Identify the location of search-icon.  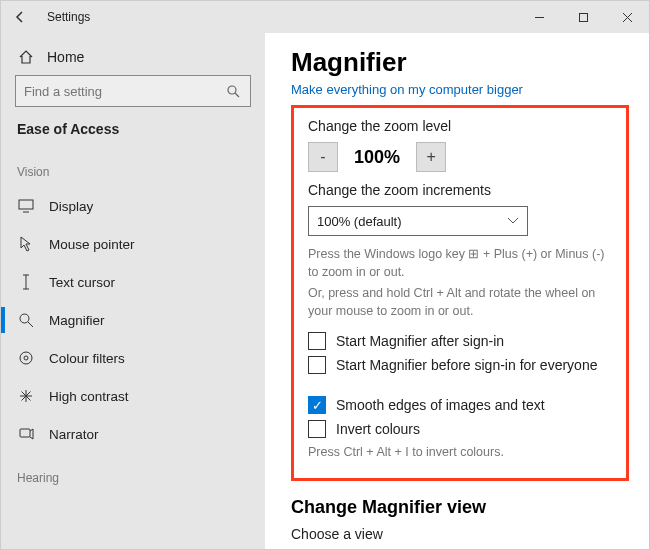
(234, 91).